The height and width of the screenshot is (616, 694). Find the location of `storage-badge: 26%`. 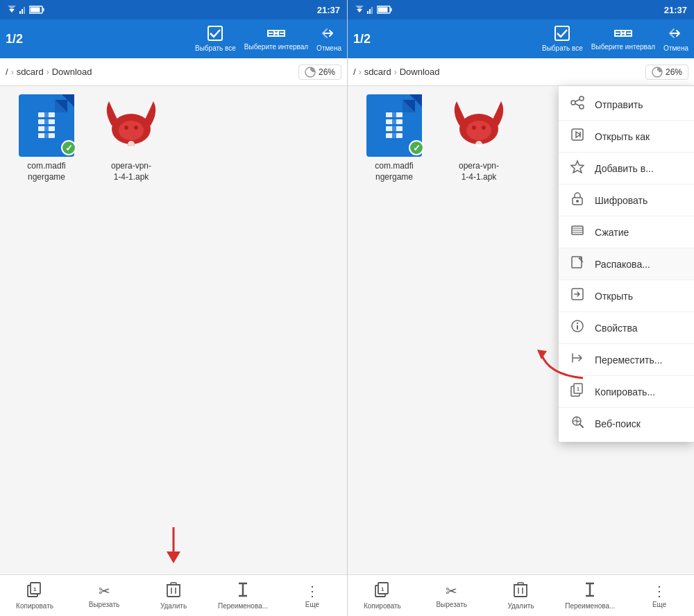

storage-badge: 26% is located at coordinates (320, 72).